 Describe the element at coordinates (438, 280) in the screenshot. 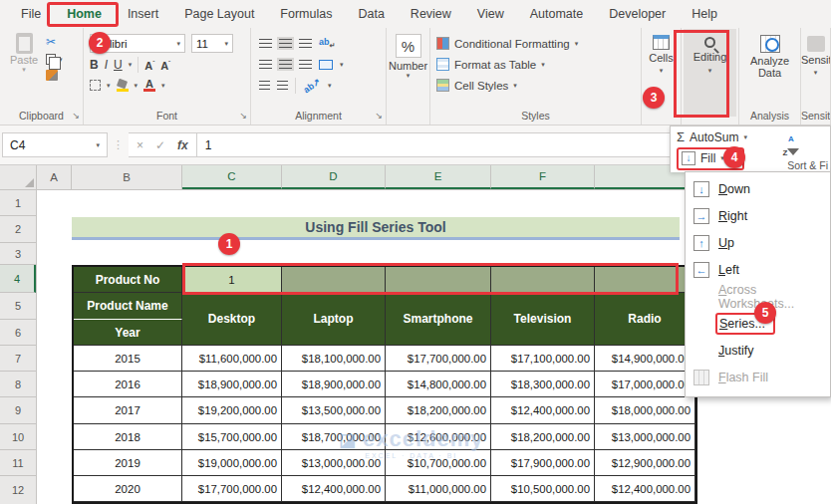

I see `cell-e4-selected` at that location.